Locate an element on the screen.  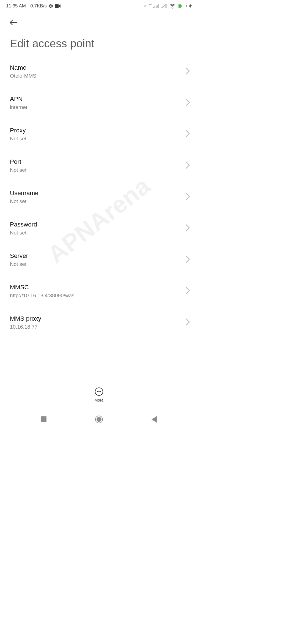
row-label: Name is located at coordinates (23, 68).